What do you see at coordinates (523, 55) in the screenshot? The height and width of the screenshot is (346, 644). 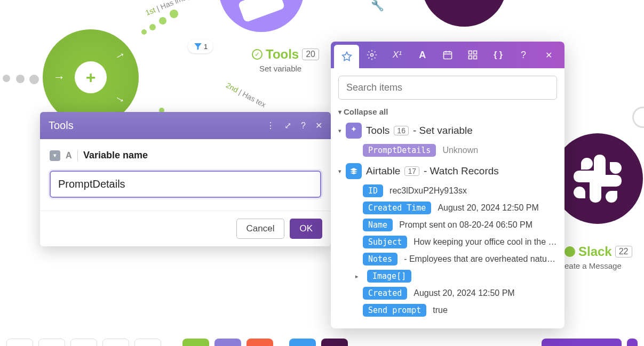 I see `picker-help: ?` at bounding box center [523, 55].